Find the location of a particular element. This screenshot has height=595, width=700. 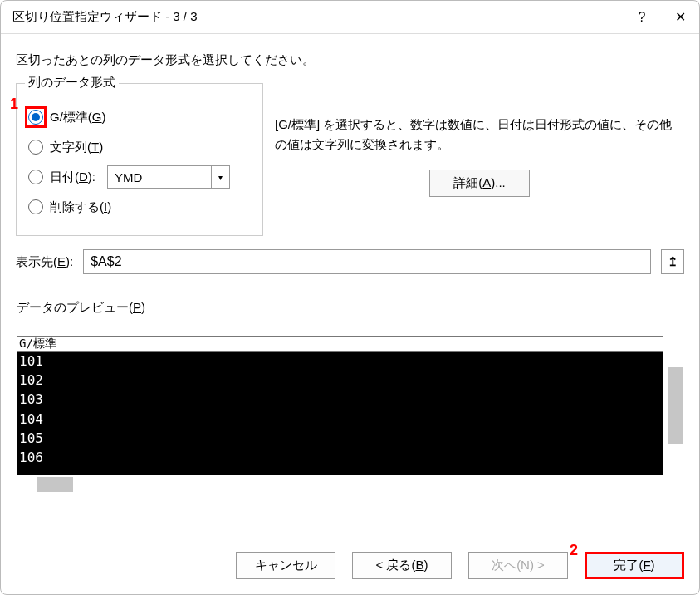

radio-skip-row: 削除する(I) is located at coordinates (140, 207).